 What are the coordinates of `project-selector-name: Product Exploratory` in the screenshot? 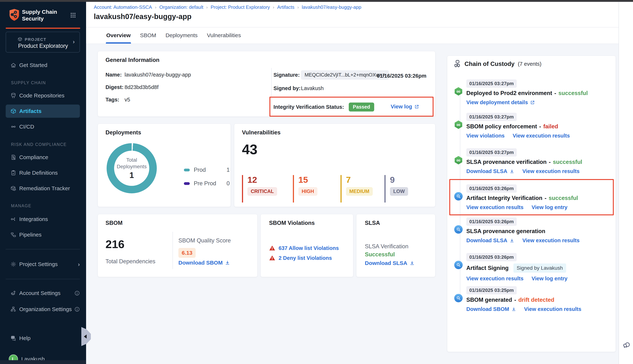 It's located at (43, 46).